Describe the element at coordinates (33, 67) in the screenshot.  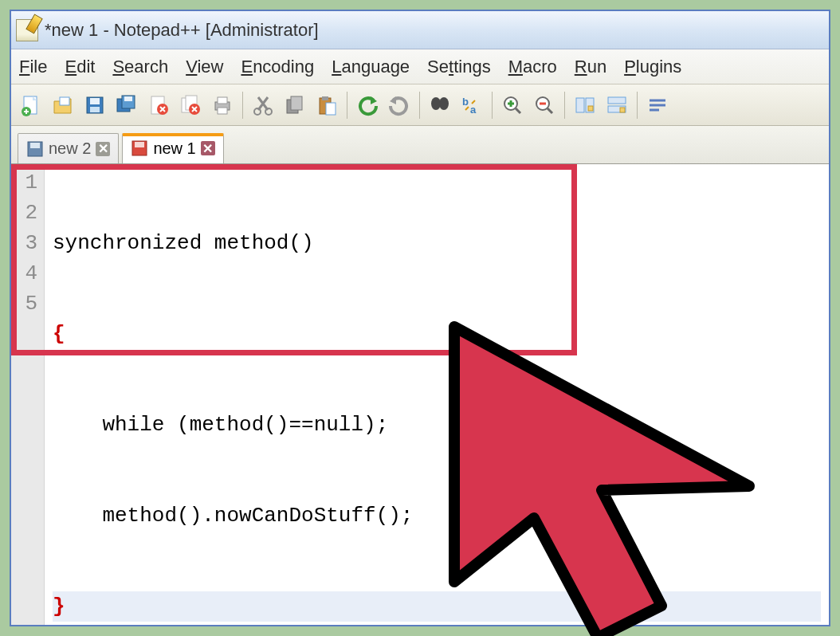
I see `menu-file: File` at that location.